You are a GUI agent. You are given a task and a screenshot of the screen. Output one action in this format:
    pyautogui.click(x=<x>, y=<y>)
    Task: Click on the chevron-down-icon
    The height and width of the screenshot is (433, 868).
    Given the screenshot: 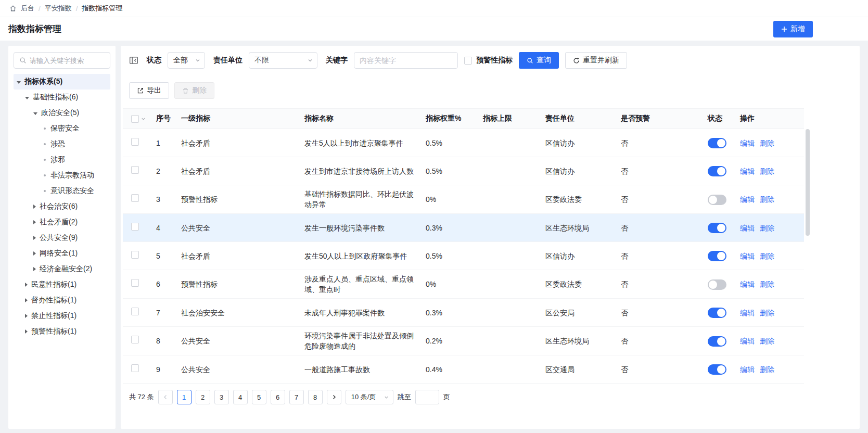 What is the action you would take?
    pyautogui.click(x=144, y=119)
    